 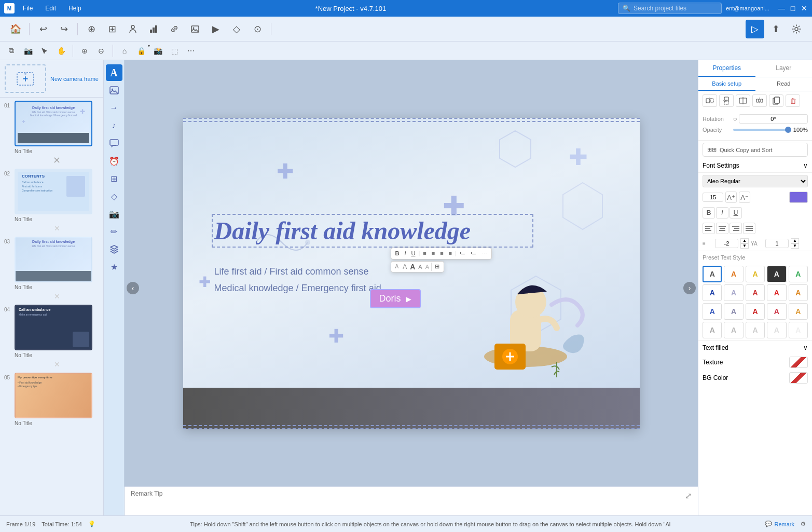 What do you see at coordinates (755, 166) in the screenshot?
I see `font-settings-header: Font Settings ∨` at bounding box center [755, 166].